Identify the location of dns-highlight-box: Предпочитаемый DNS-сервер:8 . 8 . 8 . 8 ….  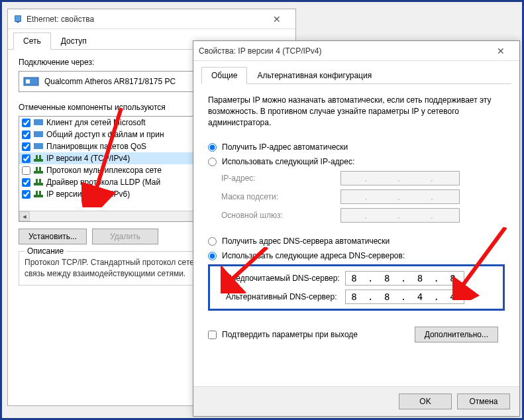
(356, 288).